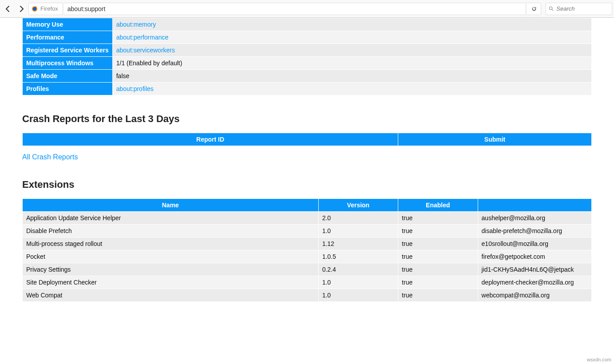 The height and width of the screenshot is (364, 614). What do you see at coordinates (8, 9) in the screenshot?
I see `back-button` at bounding box center [8, 9].